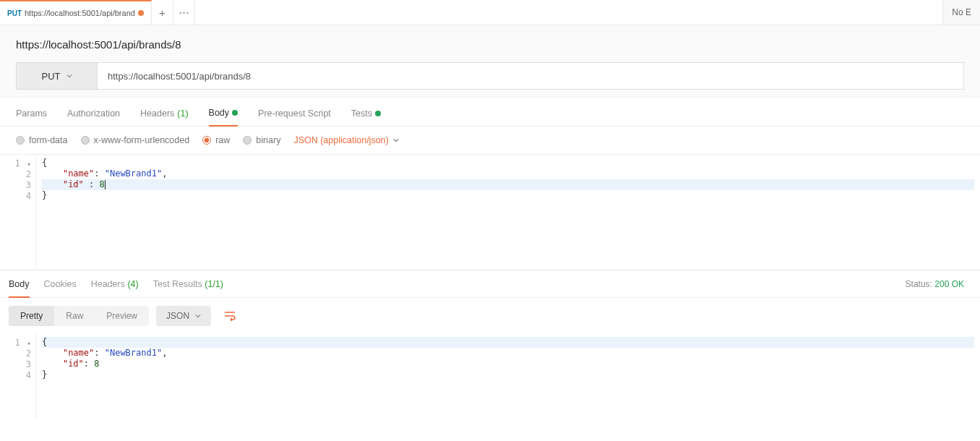 The image size is (980, 441). I want to click on tab-tests: Tests, so click(366, 117).